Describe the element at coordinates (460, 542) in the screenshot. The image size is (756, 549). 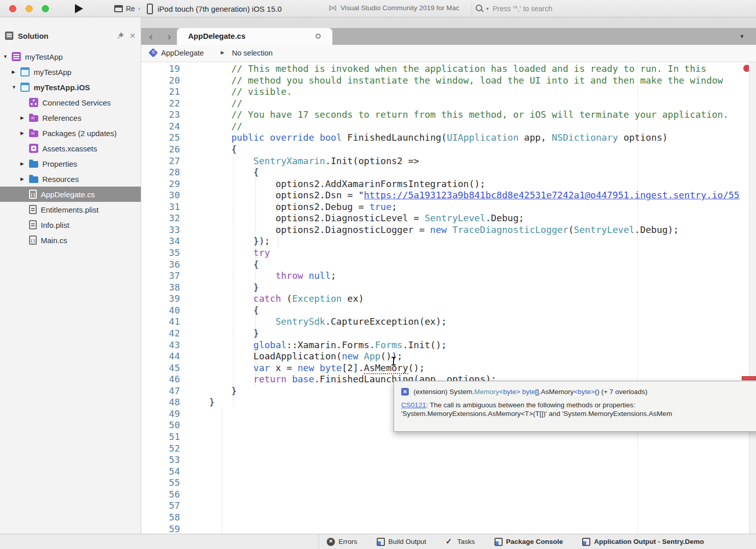
I see `pad-button: Tasks` at that location.